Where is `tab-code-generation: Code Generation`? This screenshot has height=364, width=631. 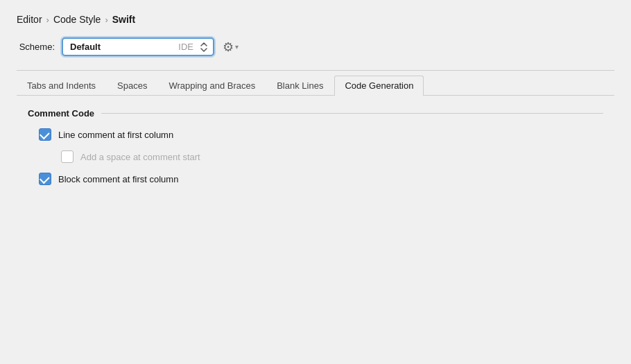
tab-code-generation: Code Generation is located at coordinates (379, 86).